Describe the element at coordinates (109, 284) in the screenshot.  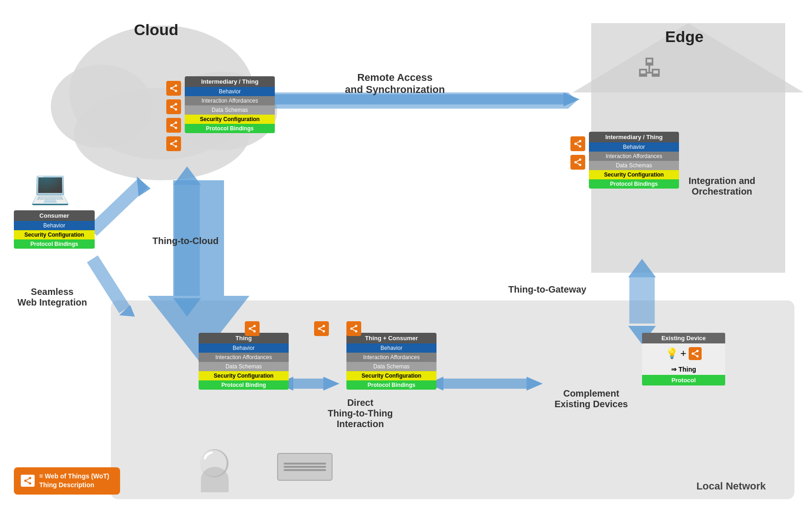
I see `consumer-local-arrow` at that location.